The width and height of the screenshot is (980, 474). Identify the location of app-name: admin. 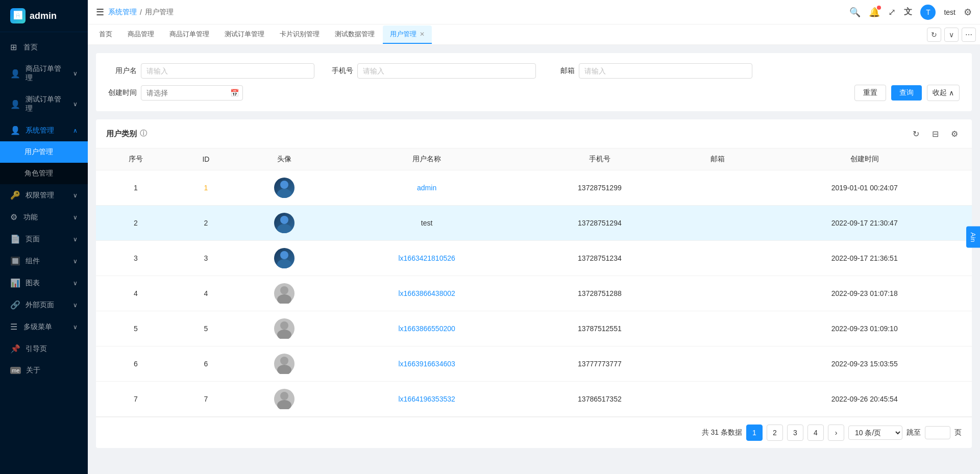
(43, 16).